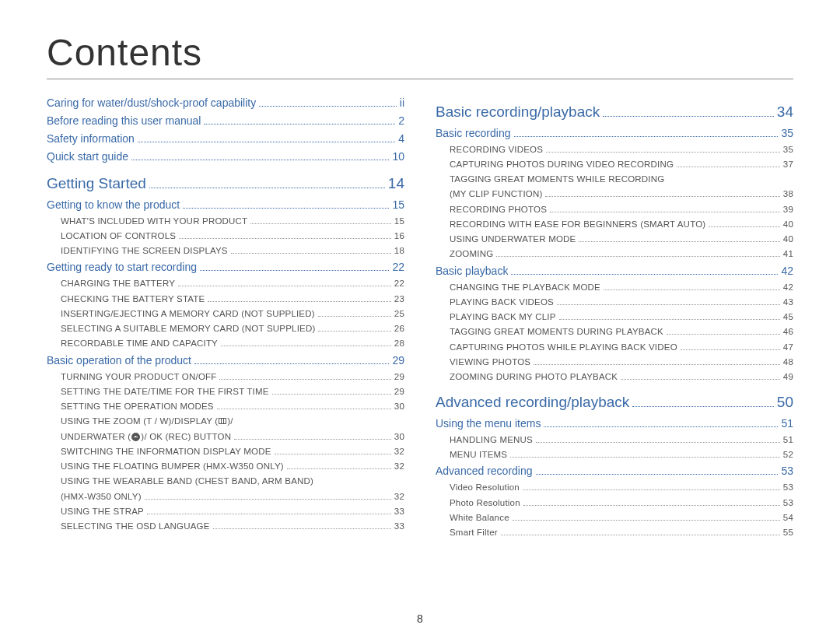 Image resolution: width=840 pixels, height=642 pixels. Describe the element at coordinates (518, 112) in the screenshot. I see `toc-label: Basic recording/playback` at that location.